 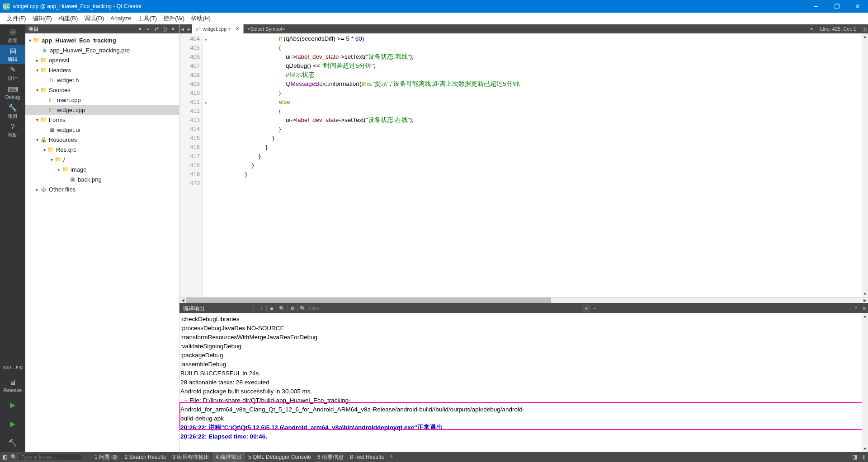 What do you see at coordinates (5, 457) in the screenshot?
I see `toggle-sidebar-icon: ◧` at bounding box center [5, 457].